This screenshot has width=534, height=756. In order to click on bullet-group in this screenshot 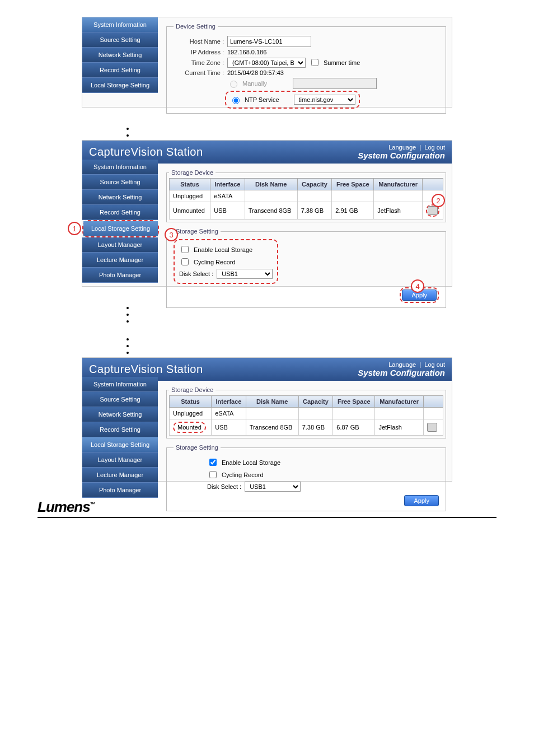, I will do `click(323, 343)`.